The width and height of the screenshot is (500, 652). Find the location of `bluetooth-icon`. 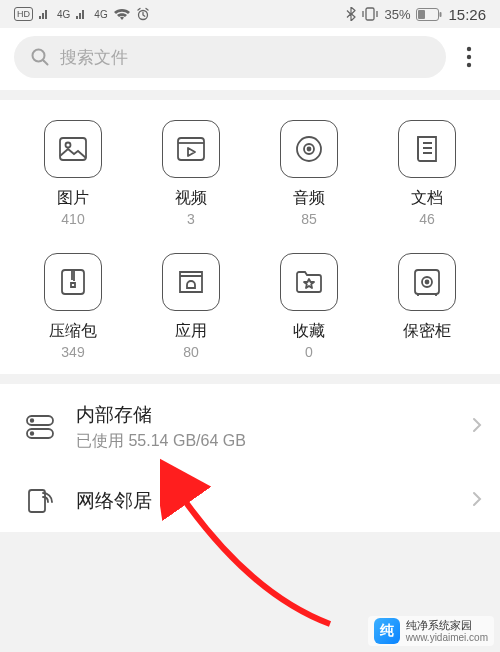

bluetooth-icon is located at coordinates (351, 14).